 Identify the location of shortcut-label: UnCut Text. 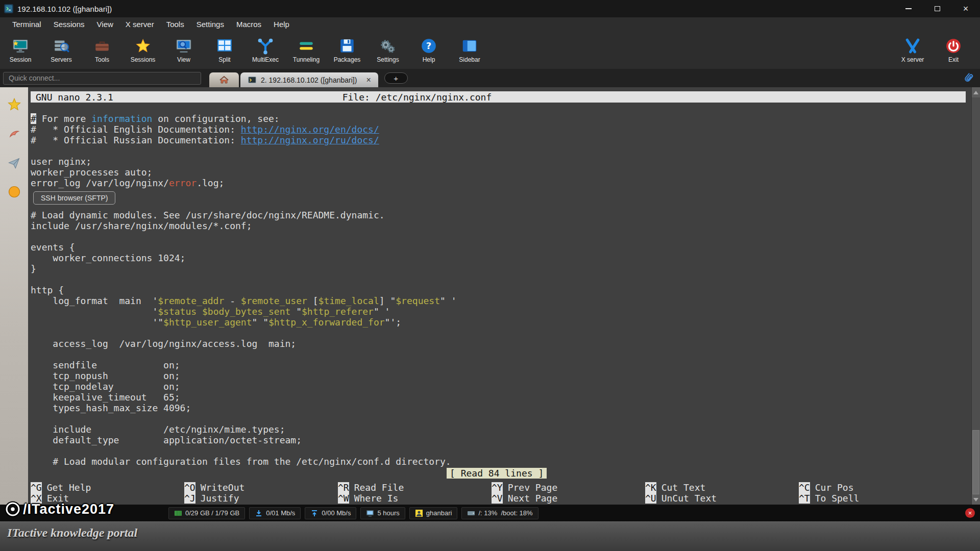
(689, 498).